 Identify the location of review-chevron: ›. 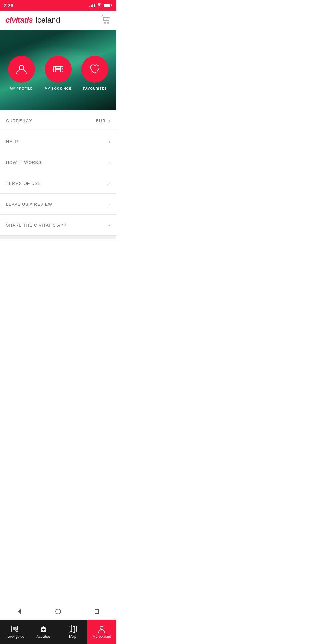
(109, 204).